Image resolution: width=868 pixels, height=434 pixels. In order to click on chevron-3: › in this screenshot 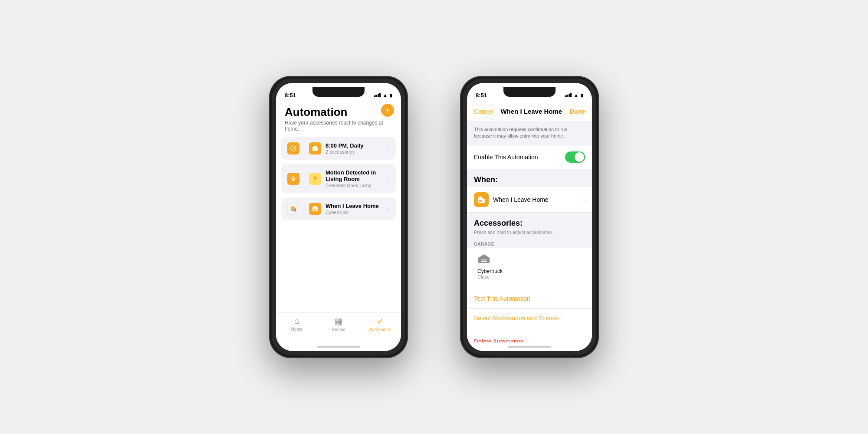, I will do `click(389, 209)`.